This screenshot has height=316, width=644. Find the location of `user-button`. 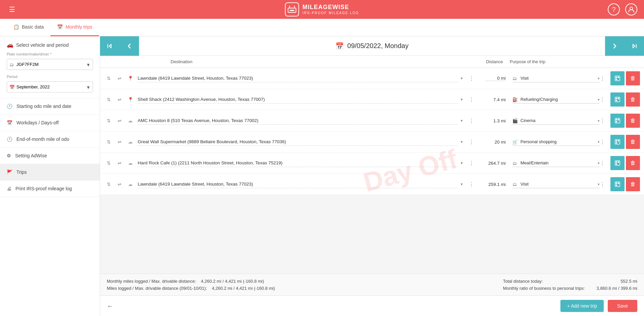

user-button is located at coordinates (631, 9).